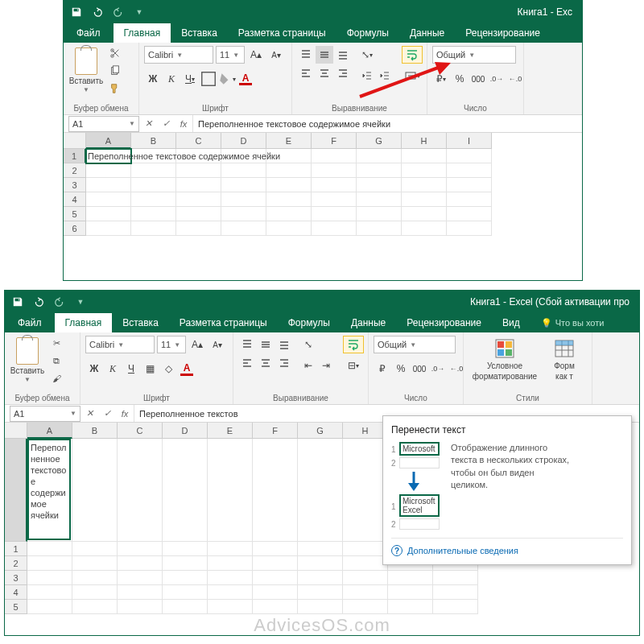  Describe the element at coordinates (115, 71) in the screenshot. I see `copy-icon` at that location.